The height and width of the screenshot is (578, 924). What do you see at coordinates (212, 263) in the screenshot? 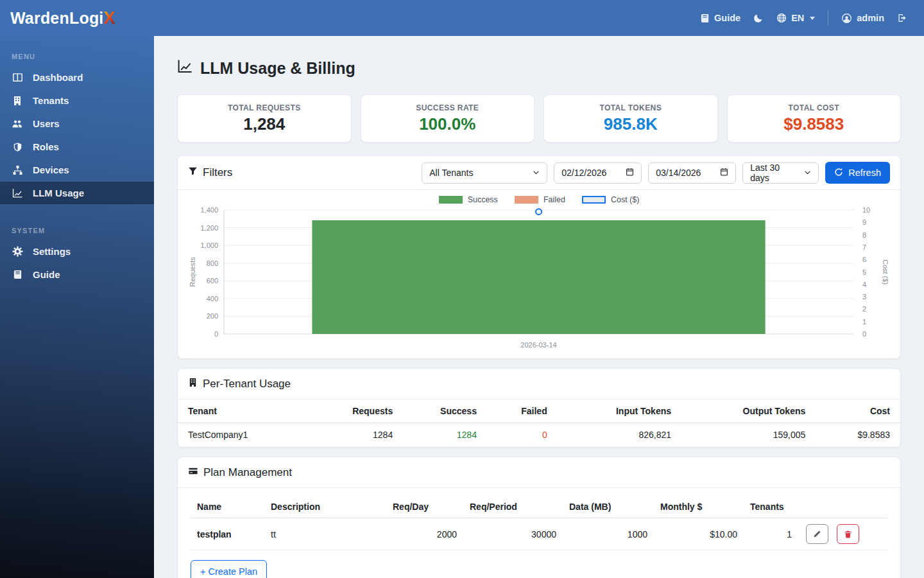
I see `svg-text: 800` at bounding box center [212, 263].